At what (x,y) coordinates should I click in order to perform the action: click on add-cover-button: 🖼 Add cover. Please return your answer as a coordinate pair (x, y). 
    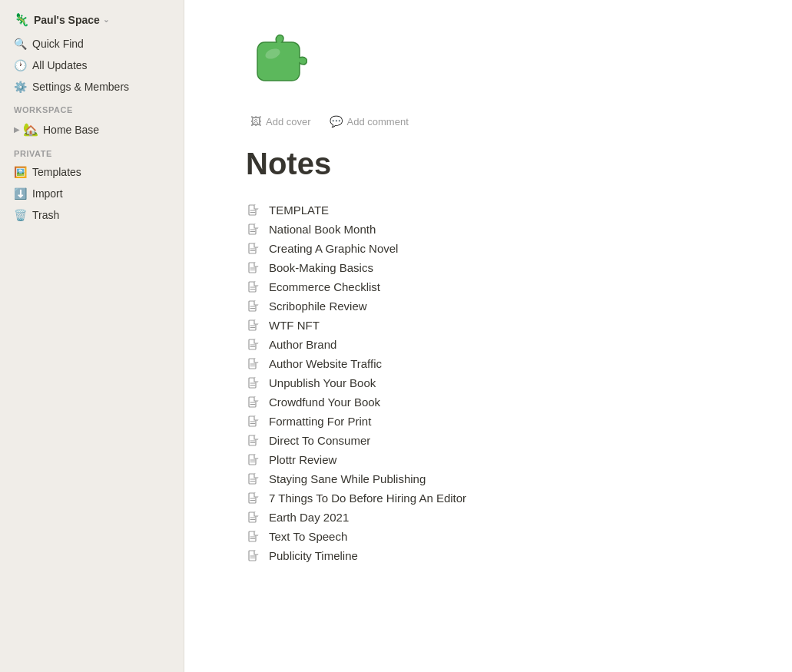
    Looking at the image, I should click on (281, 121).